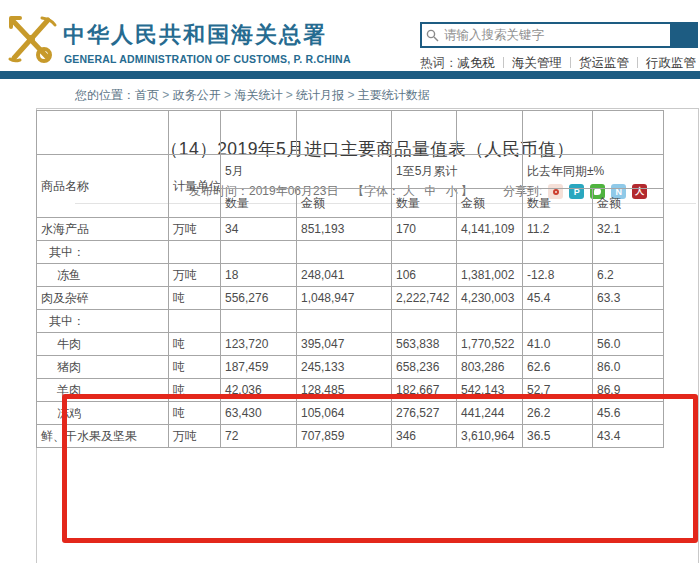  Describe the element at coordinates (103, 344) in the screenshot. I see `cell-product-name: 牛肉` at that location.